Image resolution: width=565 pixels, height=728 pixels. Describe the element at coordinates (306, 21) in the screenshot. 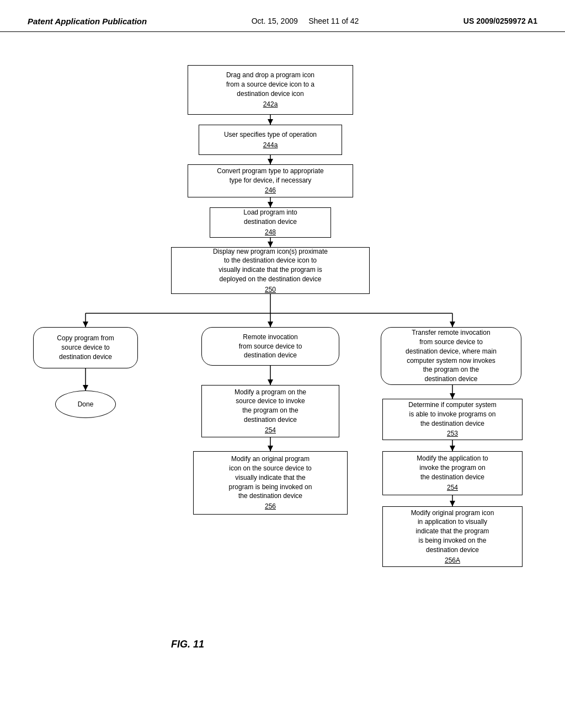

I see `header-date-sheet: Oct. 15, 2009 Sheet 11 of 42` at that location.